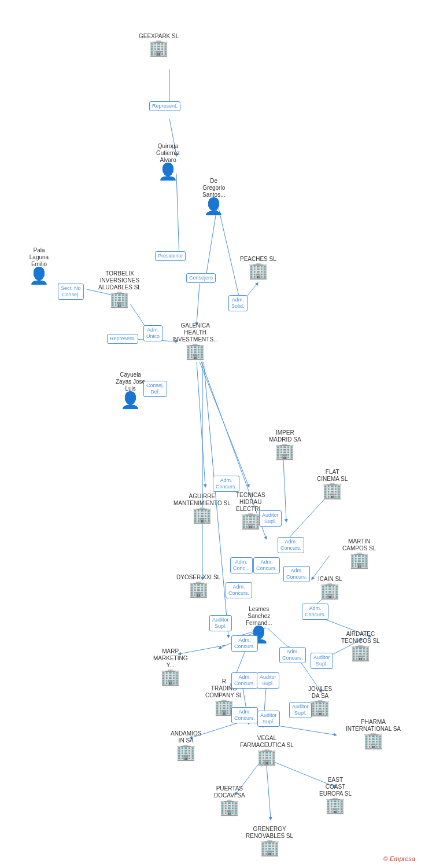 Image resolution: width=421 pixels, height=868 pixels. I want to click on puertas-label: PUERTAS DOCAVI SA, so click(230, 792).